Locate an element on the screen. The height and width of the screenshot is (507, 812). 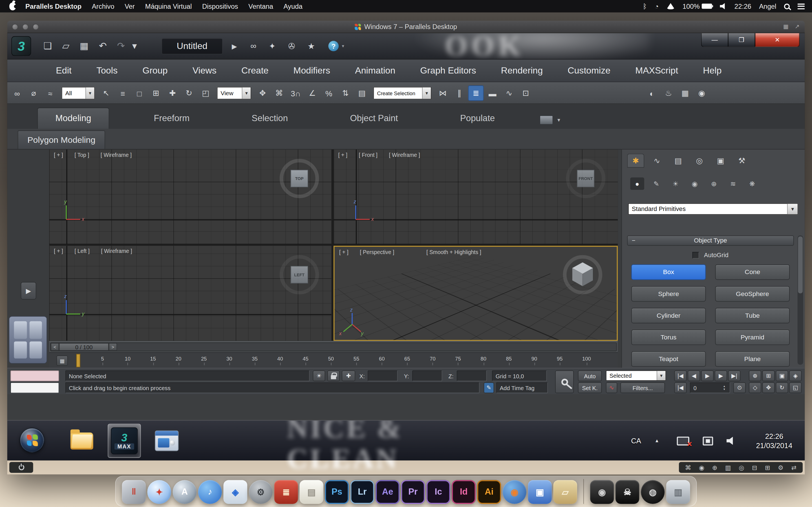
menu-item: Tools is located at coordinates (107, 70).